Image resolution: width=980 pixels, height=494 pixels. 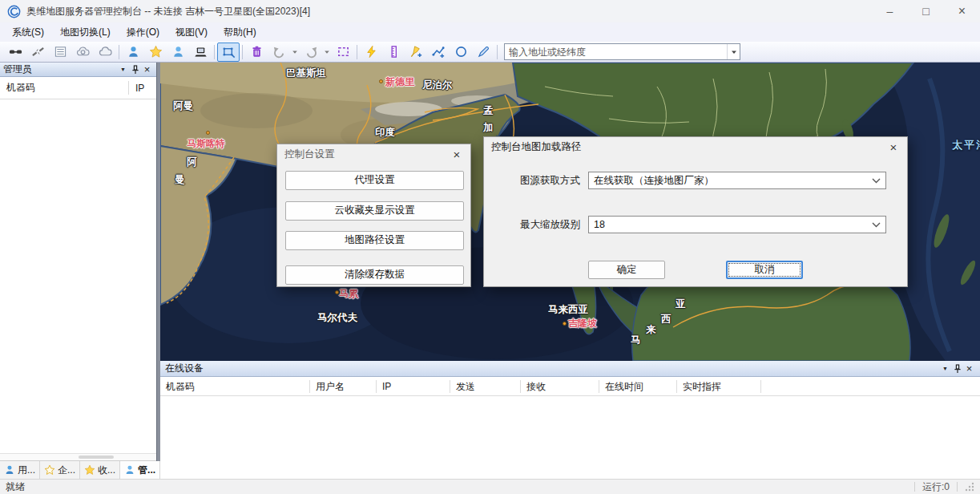 What do you see at coordinates (15, 52) in the screenshot?
I see `connect-icon` at bounding box center [15, 52].